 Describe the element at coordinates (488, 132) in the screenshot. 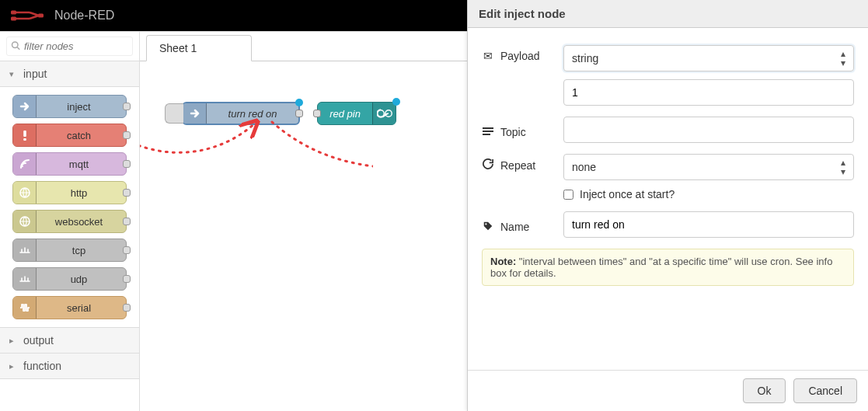

I see `list-icon` at that location.